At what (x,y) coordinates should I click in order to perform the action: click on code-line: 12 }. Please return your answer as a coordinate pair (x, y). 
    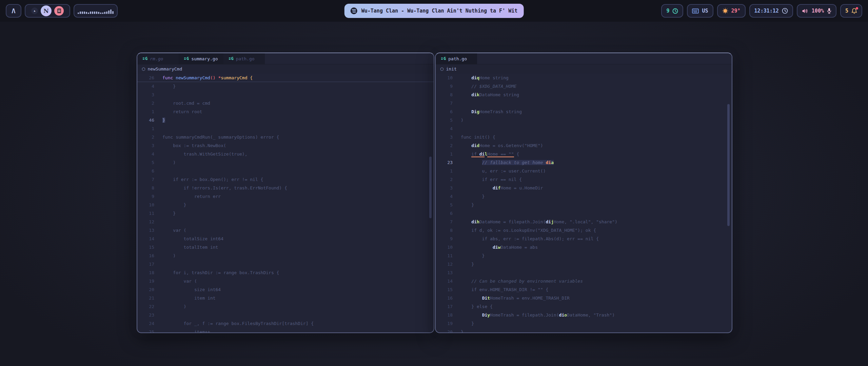
    Looking at the image, I should click on (584, 264).